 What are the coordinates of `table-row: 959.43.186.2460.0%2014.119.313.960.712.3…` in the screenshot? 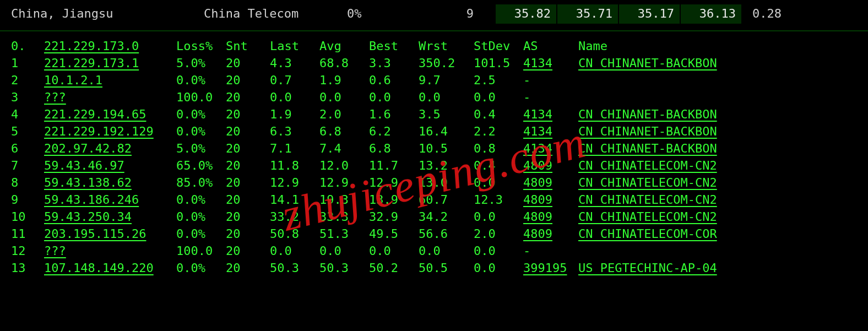 It's located at (434, 200).